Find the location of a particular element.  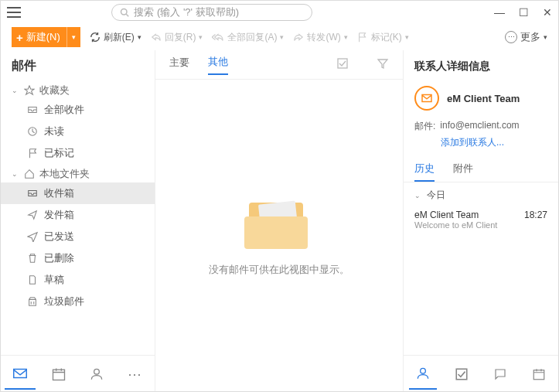

contact-avatar-icon is located at coordinates (427, 98).